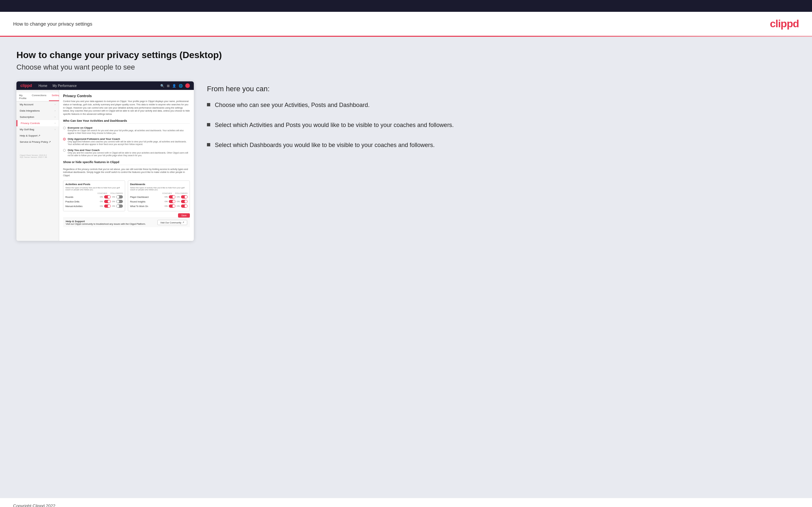  What do you see at coordinates (94, 189) in the screenshot?
I see `activities-desc: Select the types of activity that you'd …` at bounding box center [94, 189].